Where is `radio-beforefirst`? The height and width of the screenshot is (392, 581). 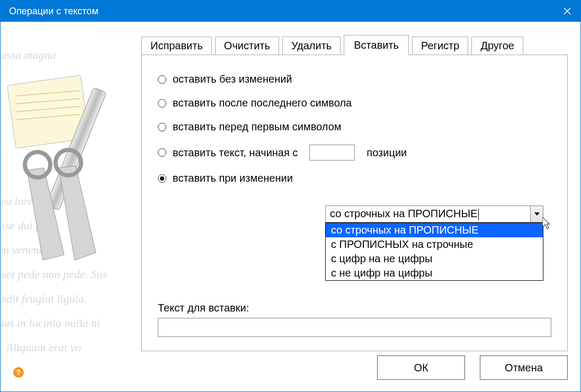 radio-beforefirst is located at coordinates (162, 127).